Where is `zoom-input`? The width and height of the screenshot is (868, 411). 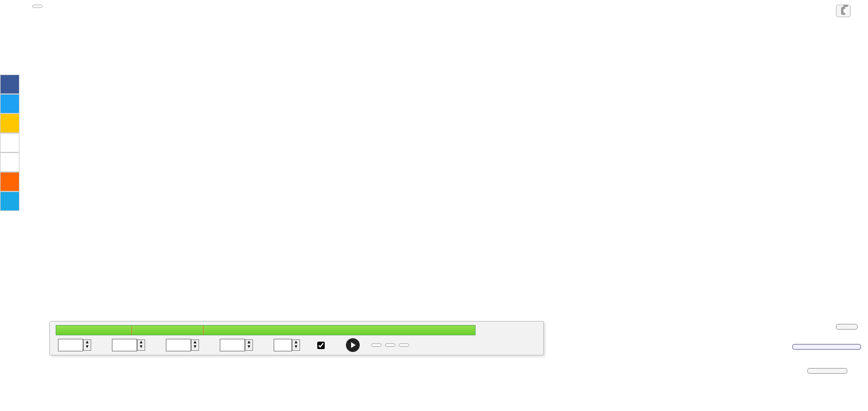 zoom-input is located at coordinates (232, 345).